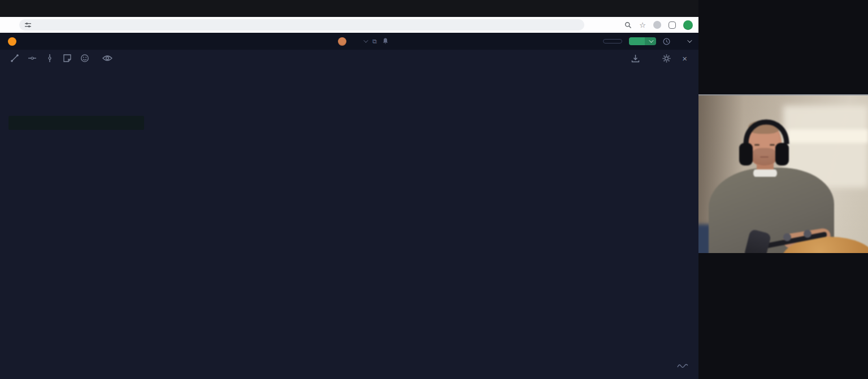 This screenshot has height=379, width=868. I want to click on vertical-line-tool-icon, so click(50, 58).